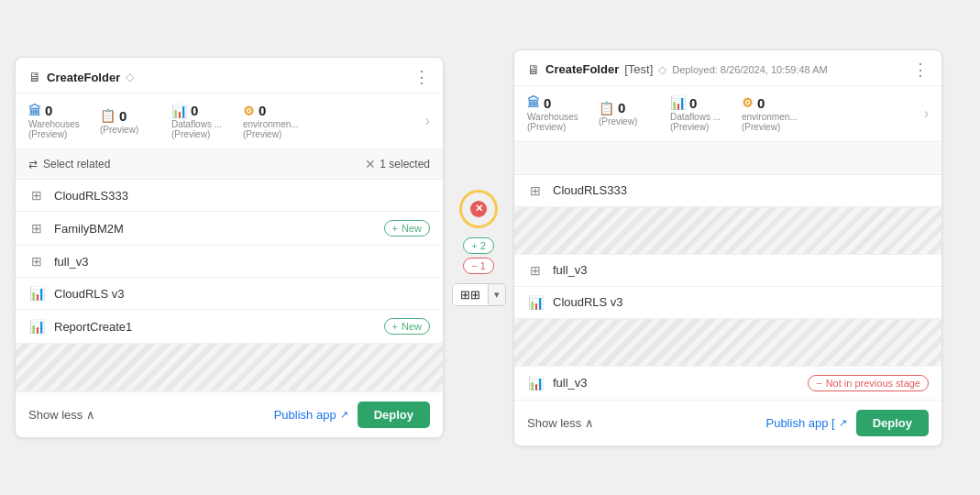 The height and width of the screenshot is (495, 980). I want to click on share-icon: ⇄, so click(33, 164).